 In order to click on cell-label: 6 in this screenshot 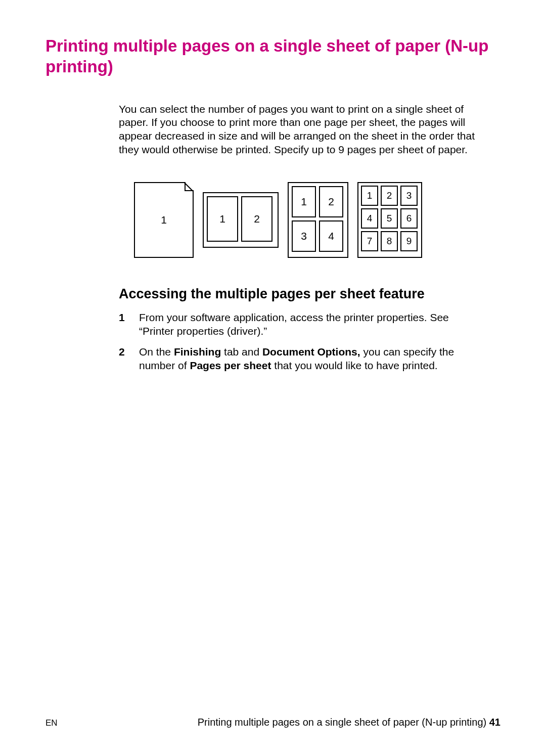, I will do `click(409, 218)`.